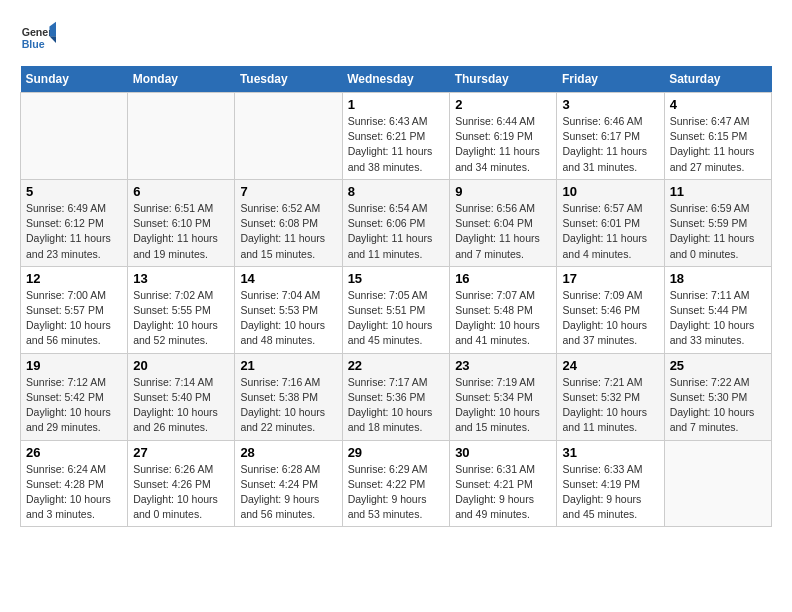  I want to click on day-number: 6, so click(181, 192).